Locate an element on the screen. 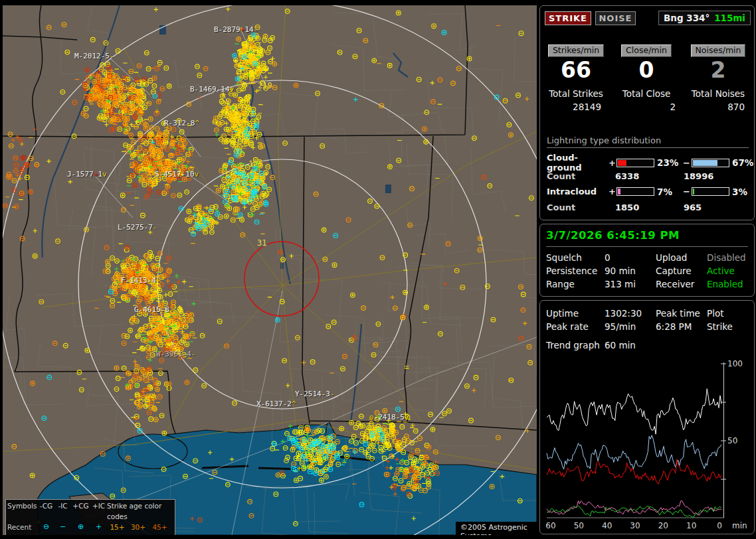 The width and height of the screenshot is (756, 539). svg-text: 100 is located at coordinates (735, 364).